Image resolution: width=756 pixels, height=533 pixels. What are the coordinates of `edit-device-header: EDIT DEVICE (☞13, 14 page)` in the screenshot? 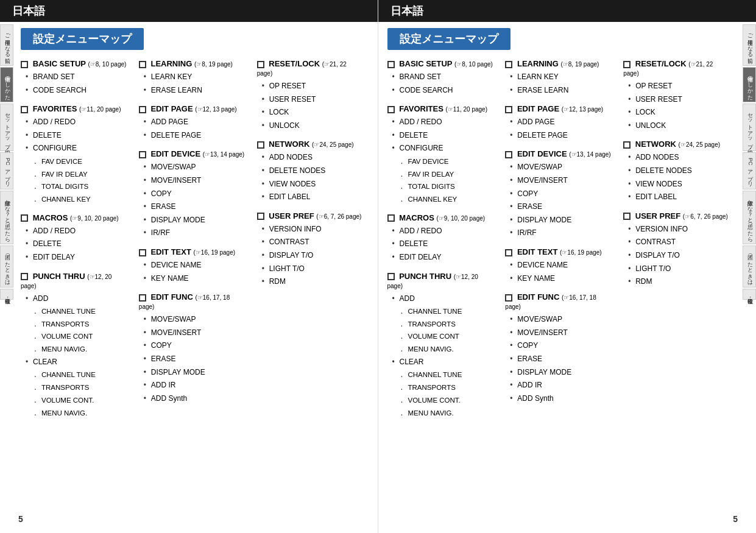 It's located at (192, 154).